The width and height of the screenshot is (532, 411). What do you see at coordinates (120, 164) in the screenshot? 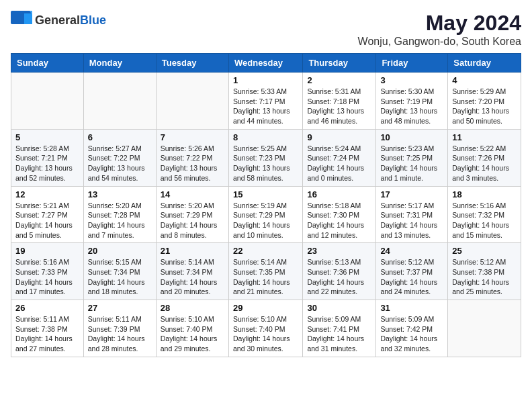
I see `day-info: Sunrise: 5:27 AMSunset: 7:22 PMDaylight:…` at bounding box center [120, 164].